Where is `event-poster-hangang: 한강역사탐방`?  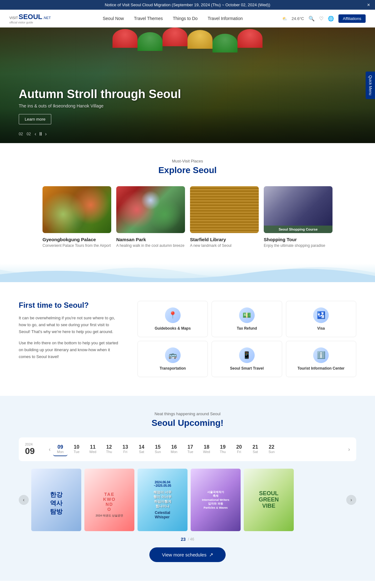 event-poster-hangang: 한강역사탐방 is located at coordinates (56, 500).